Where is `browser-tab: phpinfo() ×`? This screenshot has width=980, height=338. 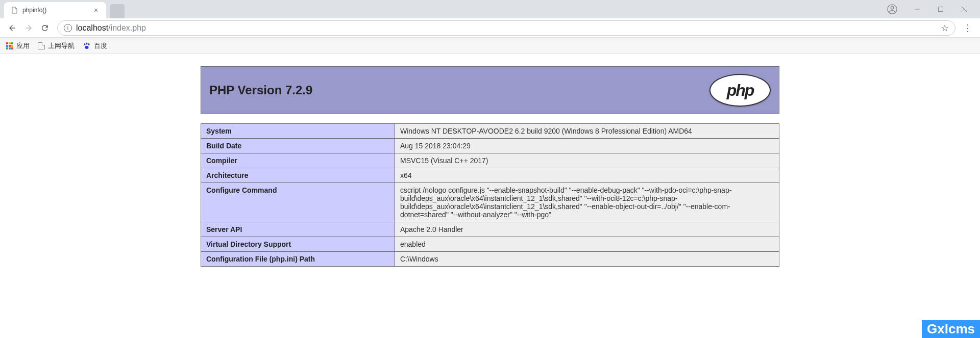
browser-tab: phpinfo() × is located at coordinates (55, 10).